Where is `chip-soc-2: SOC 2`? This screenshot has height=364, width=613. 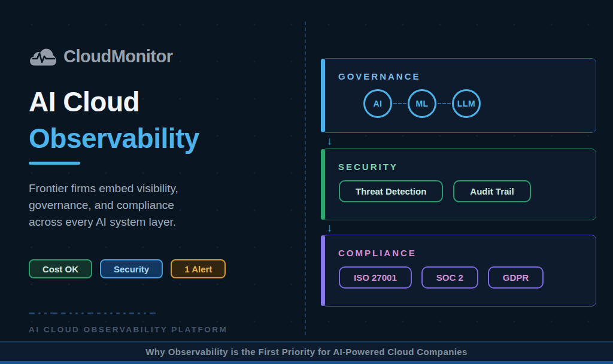
chip-soc-2: SOC 2 is located at coordinates (450, 278).